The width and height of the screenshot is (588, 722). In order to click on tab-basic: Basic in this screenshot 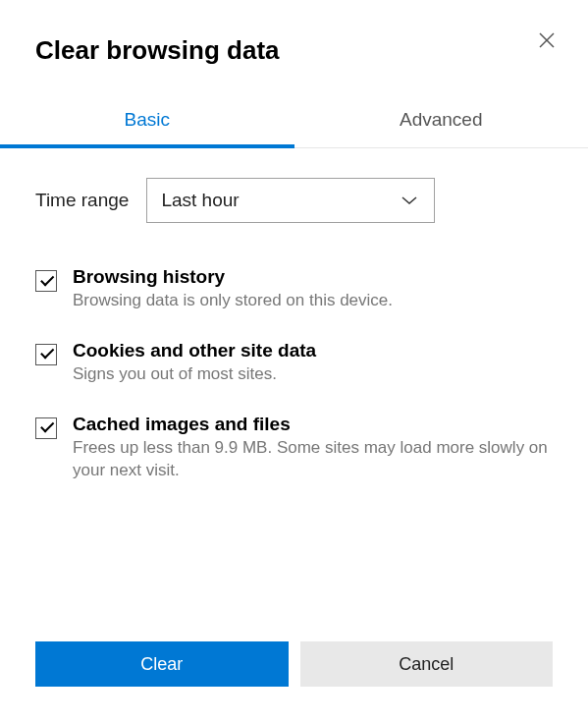, I will do `click(147, 122)`.